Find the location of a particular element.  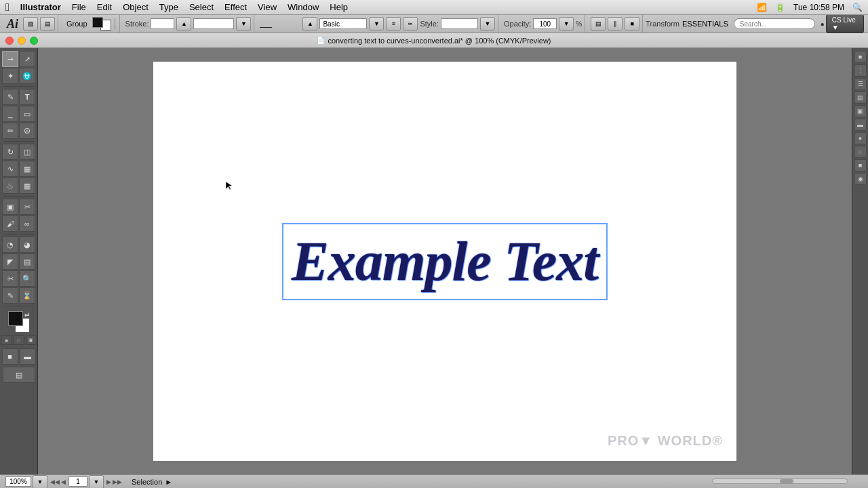

change-screen-mode-btn: ▤ is located at coordinates (19, 375).